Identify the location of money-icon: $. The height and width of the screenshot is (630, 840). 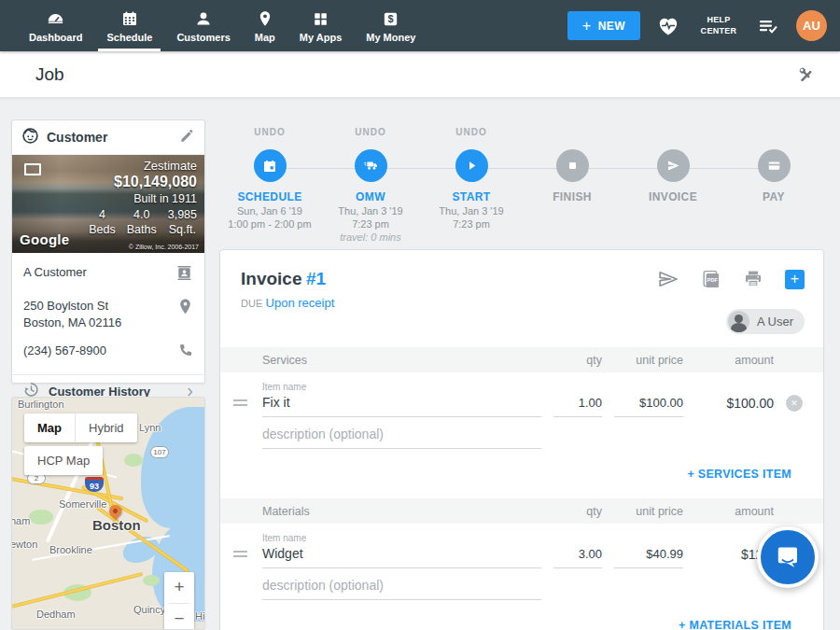
(390, 19).